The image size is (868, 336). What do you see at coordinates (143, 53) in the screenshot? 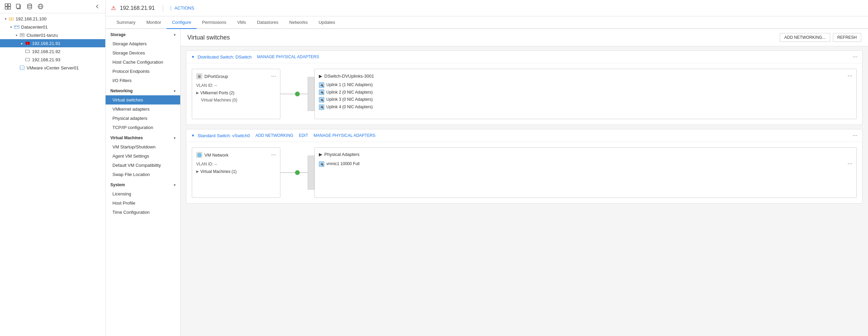
I see `config-item-storage-devices: Storage Devices` at bounding box center [143, 53].